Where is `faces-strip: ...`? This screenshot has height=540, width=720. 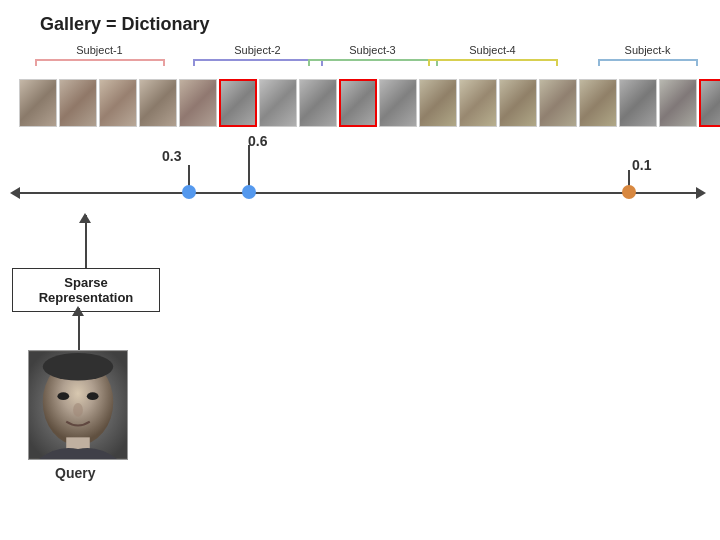
faces-strip: ... is located at coordinates (364, 103).